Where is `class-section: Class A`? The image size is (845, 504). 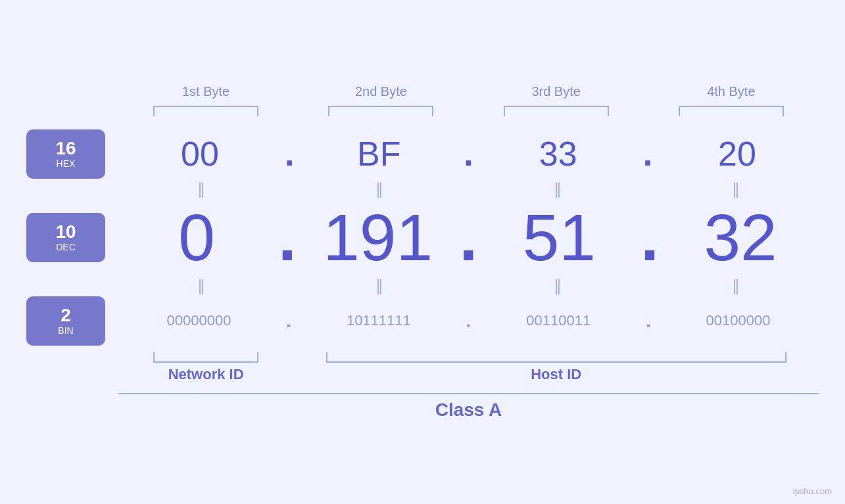
class-section: Class A is located at coordinates (422, 407).